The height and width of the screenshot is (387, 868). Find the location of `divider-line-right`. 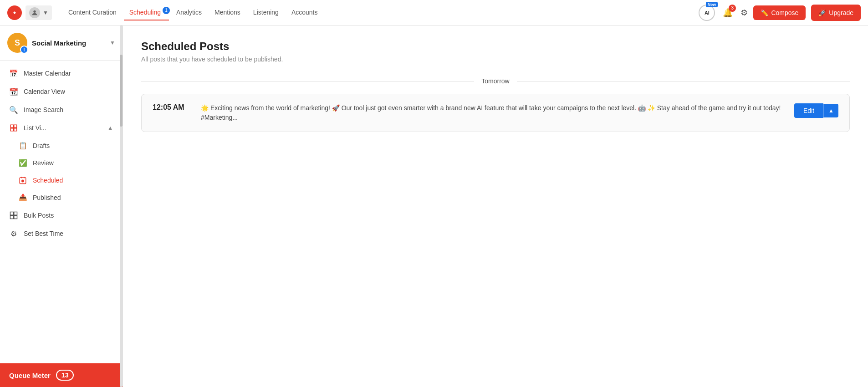

divider-line-right is located at coordinates (683, 81).